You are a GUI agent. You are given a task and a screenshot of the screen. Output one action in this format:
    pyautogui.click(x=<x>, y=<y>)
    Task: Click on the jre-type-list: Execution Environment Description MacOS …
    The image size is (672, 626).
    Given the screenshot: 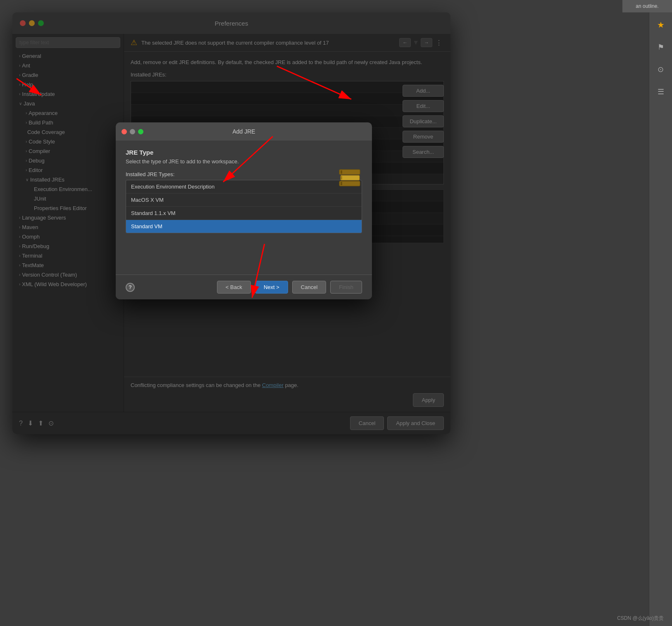 What is the action you would take?
    pyautogui.click(x=244, y=207)
    